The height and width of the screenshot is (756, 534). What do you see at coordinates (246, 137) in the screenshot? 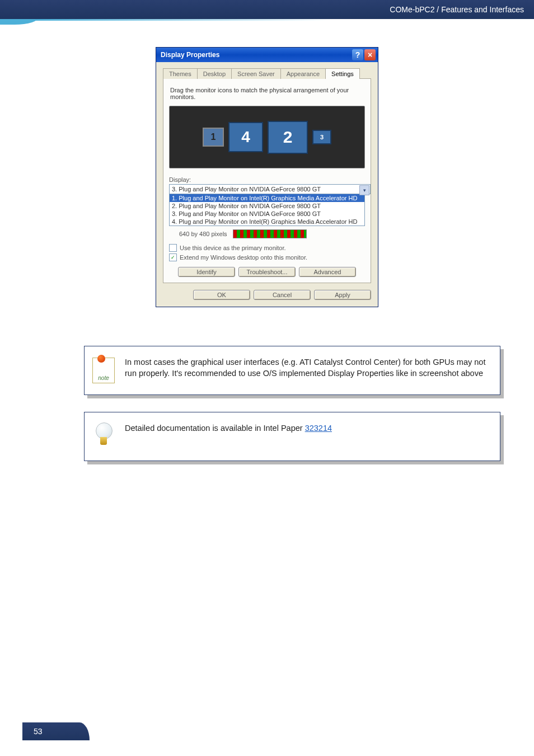
I see `monitor-4-icon: 4` at bounding box center [246, 137].